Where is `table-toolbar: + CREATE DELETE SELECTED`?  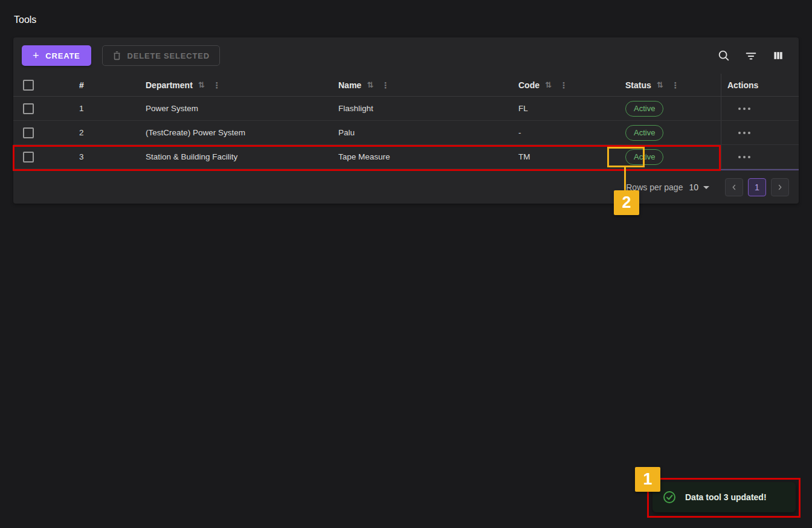 table-toolbar: + CREATE DELETE SELECTED is located at coordinates (406, 56).